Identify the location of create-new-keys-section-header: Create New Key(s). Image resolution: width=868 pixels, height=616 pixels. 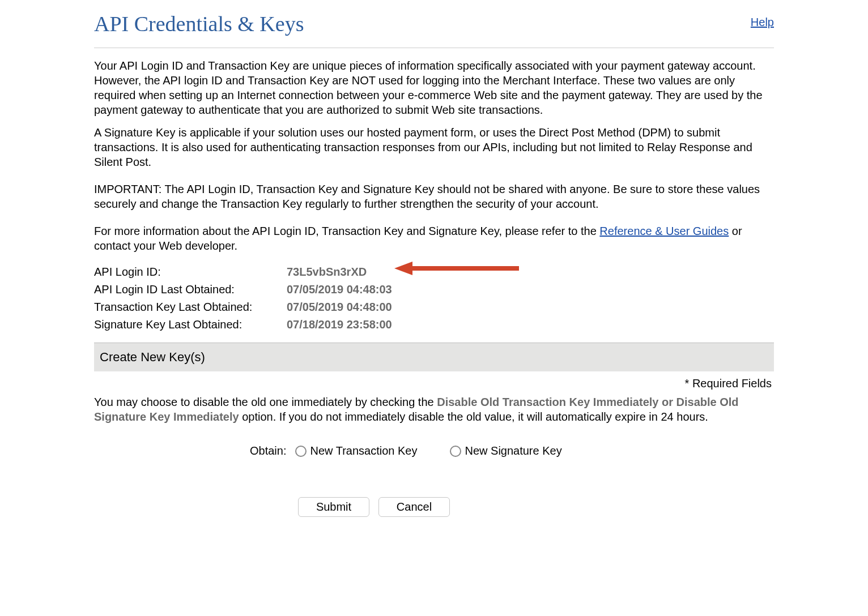
(434, 357).